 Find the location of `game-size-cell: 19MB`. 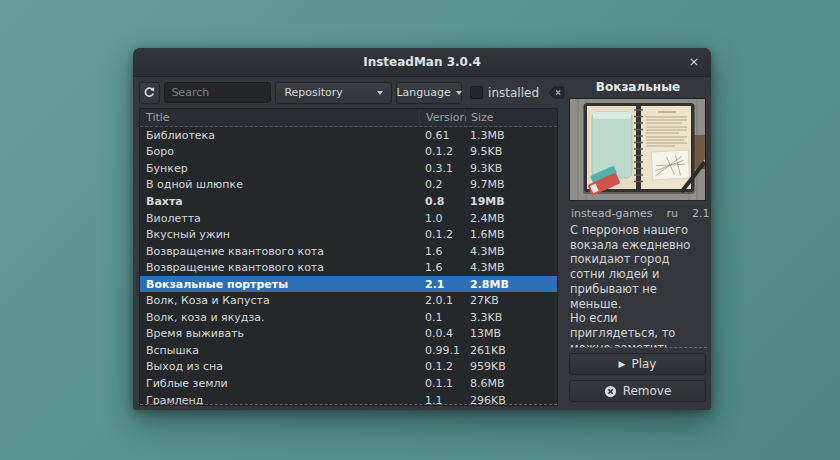

game-size-cell: 19MB is located at coordinates (510, 202).